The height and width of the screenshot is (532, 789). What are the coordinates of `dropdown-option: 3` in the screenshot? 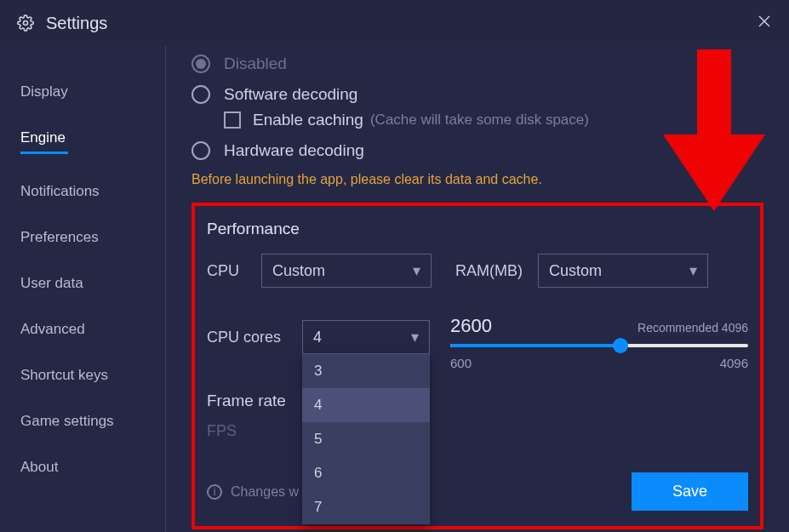 It's located at (366, 371).